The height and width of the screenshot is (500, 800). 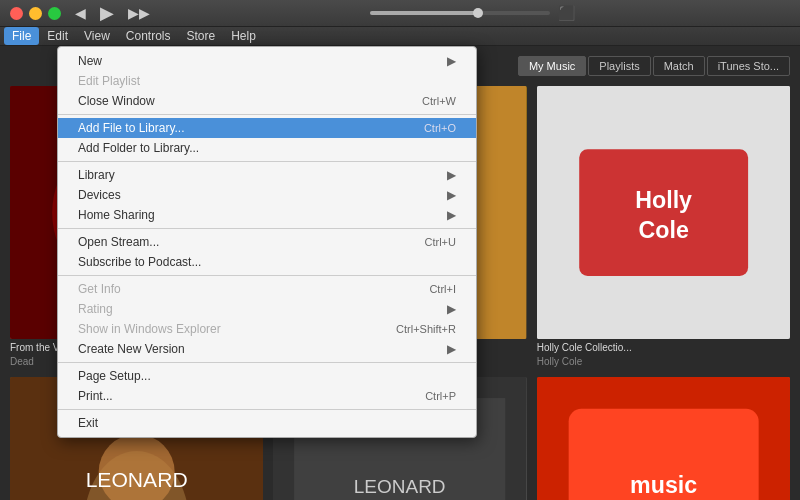 What do you see at coordinates (96, 309) in the screenshot?
I see `menu-rating-label: Rating` at bounding box center [96, 309].